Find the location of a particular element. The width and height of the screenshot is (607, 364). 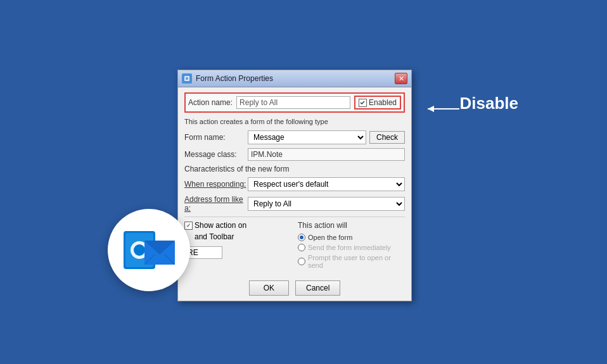

radio-open-group: Open the form is located at coordinates (351, 237).